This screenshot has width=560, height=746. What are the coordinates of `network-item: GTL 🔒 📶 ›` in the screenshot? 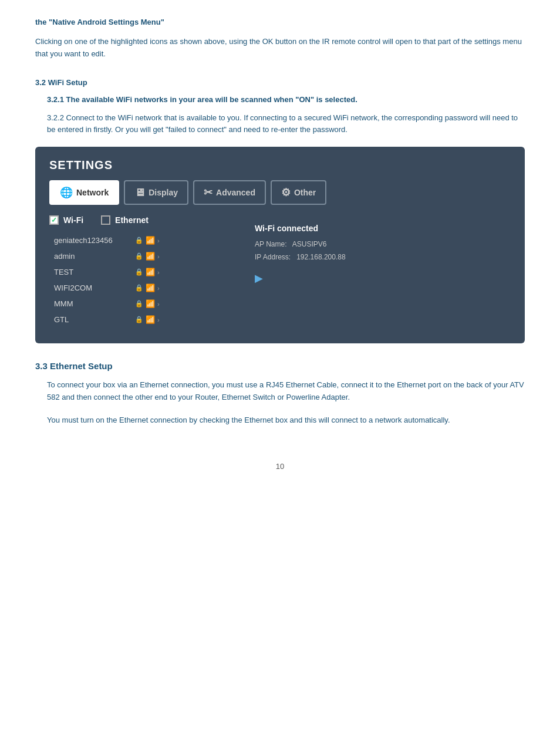 It's located at (143, 319).